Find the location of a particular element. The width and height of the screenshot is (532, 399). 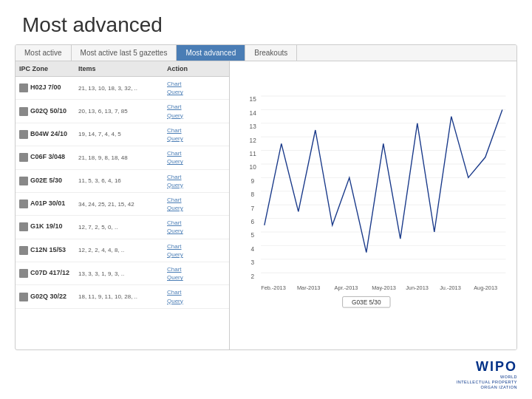

tabs-bar: Most active Most active last 5 gazettes … is located at coordinates (266, 53).